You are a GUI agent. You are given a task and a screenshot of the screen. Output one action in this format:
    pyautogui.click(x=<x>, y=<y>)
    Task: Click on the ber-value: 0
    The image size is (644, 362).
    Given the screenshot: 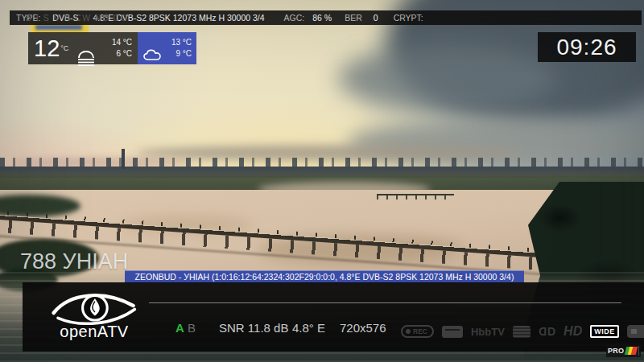 What is the action you would take?
    pyautogui.click(x=376, y=18)
    